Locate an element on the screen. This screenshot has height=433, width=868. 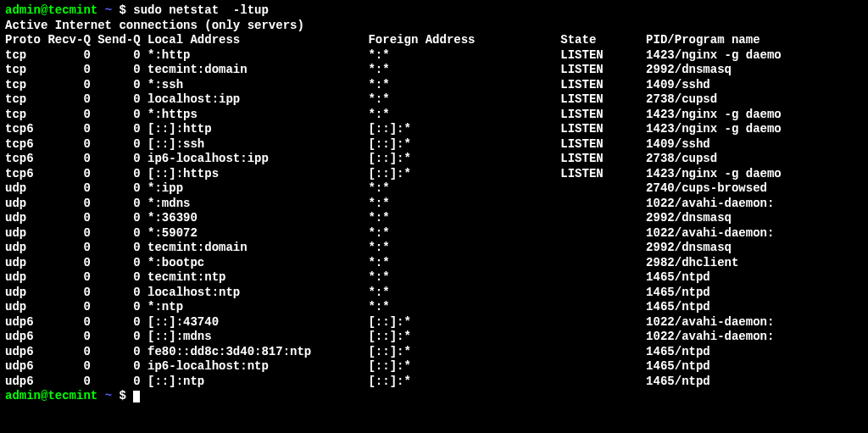
output-row: udp6 0 0 [::]:ntp [::]:* 1465/ntpd is located at coordinates (434, 382).